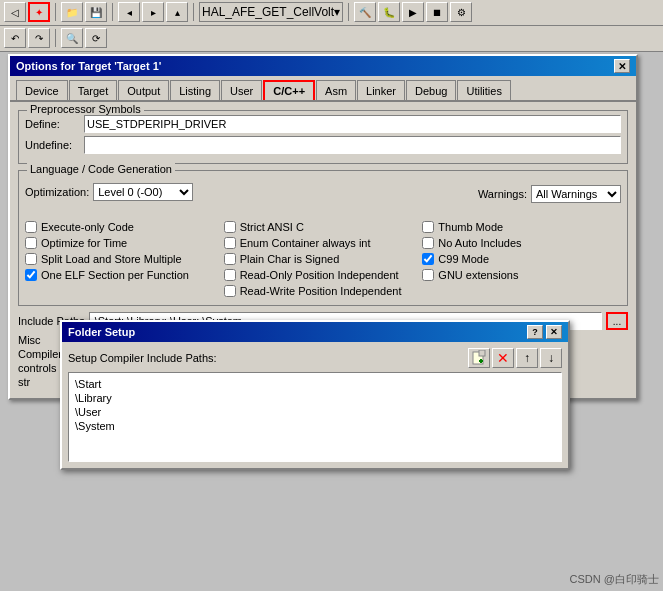 This screenshot has height=591, width=663. What do you see at coordinates (503, 358) in the screenshot?
I see `folder-delete-btn: ✕` at bounding box center [503, 358].